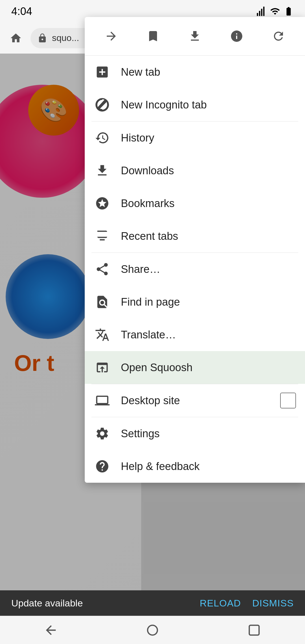 The image size is (305, 644). I want to click on menu-item-open-squoosh: Open Squoosh, so click(195, 367).